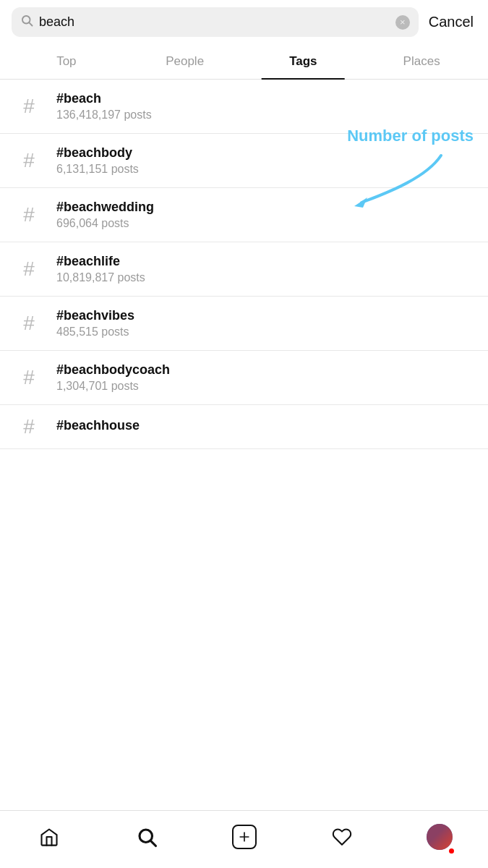  Describe the element at coordinates (214, 22) in the screenshot. I see `search-input` at that location.